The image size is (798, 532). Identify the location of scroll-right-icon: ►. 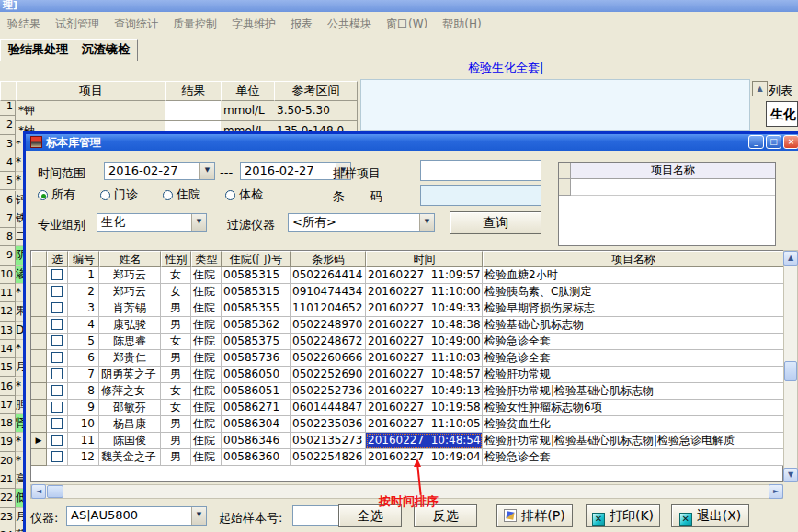
(776, 492).